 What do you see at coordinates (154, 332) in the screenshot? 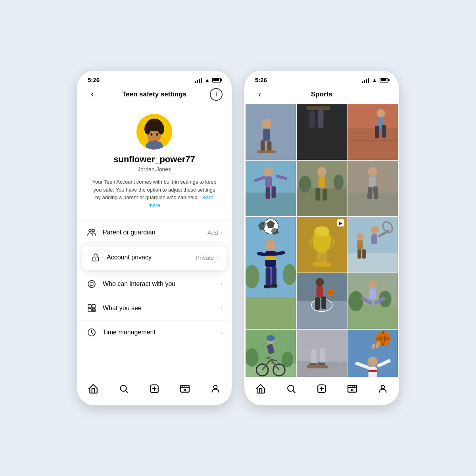
I see `settings-item-time: Time management ›` at bounding box center [154, 332].